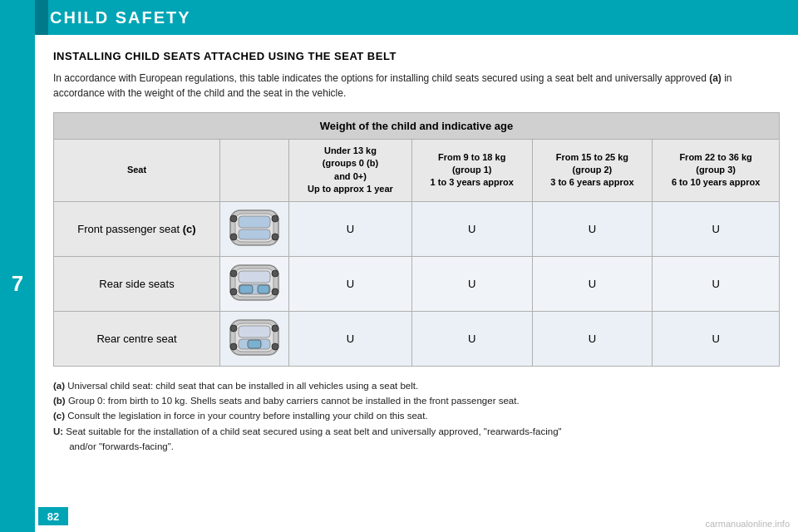  Describe the element at coordinates (254, 337) in the screenshot. I see `car-svg-rear-centre` at that location.